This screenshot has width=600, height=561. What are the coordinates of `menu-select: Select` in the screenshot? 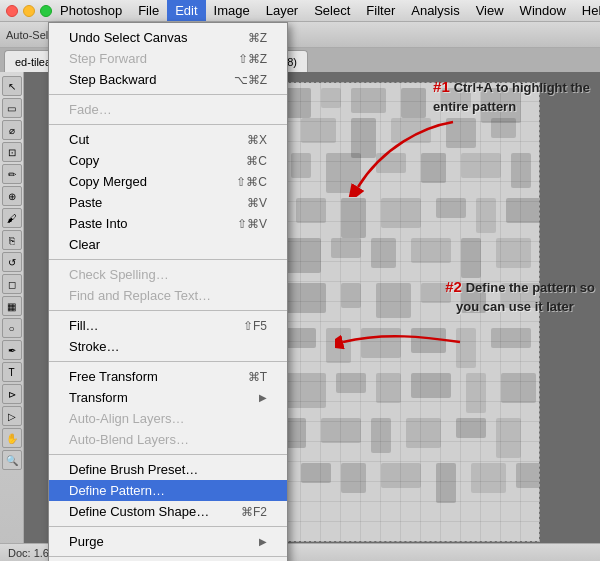 It's located at (332, 10).